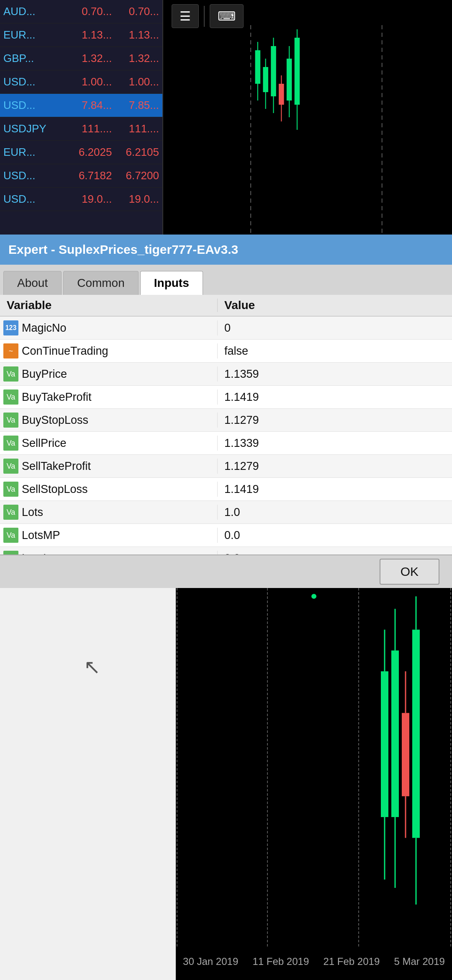  I want to click on ask-8: 19.0..., so click(136, 199).